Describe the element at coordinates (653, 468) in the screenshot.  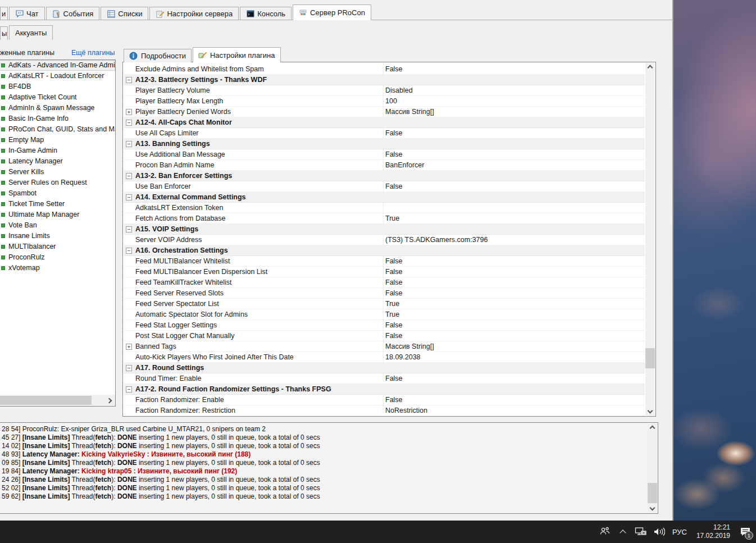
I see `log-vscrollbar` at that location.